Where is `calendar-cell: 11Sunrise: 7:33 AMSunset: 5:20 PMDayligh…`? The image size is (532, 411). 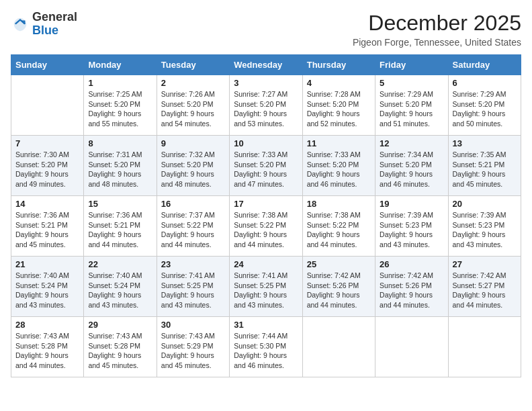 calendar-cell: 11Sunrise: 7:33 AMSunset: 5:20 PMDayligh… is located at coordinates (339, 166).